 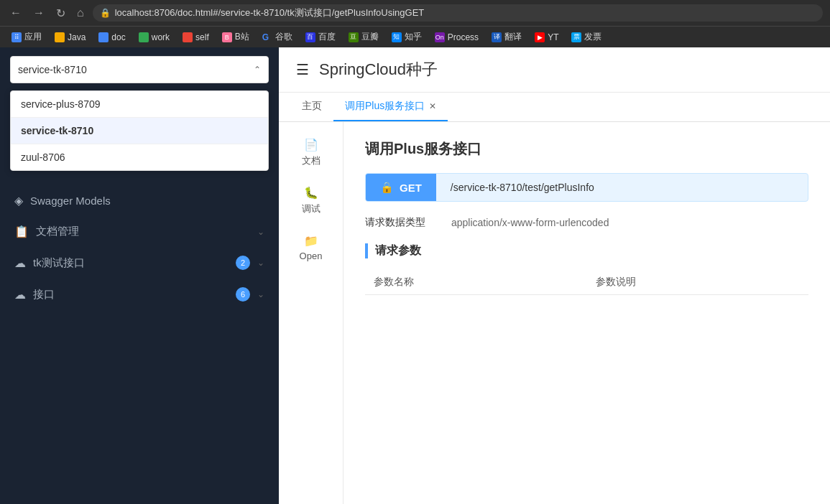 What do you see at coordinates (522, 187) in the screenshot?
I see `method-path: /service-tk-8710/test/getPlusInfo` at bounding box center [522, 187].